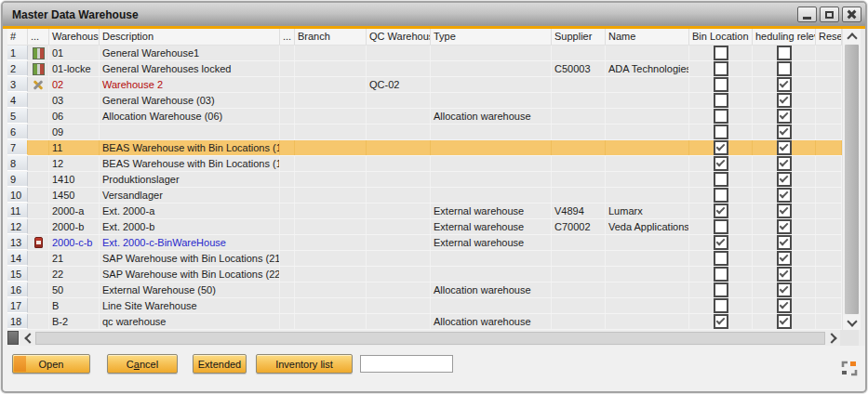 This screenshot has width=868, height=394. Describe the element at coordinates (424, 85) in the screenshot. I see `table-row: 302Warehouse 2QC-02` at that location.